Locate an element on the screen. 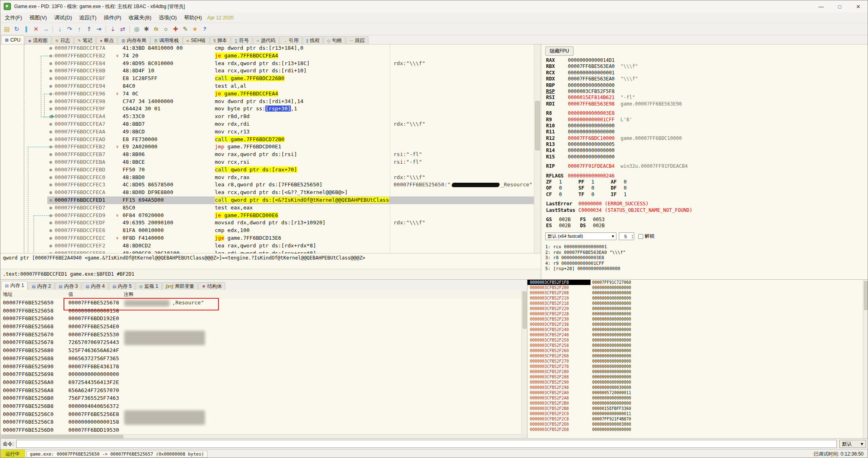 This screenshot has height=458, width=868. stack-row: 0000003CFB52F2080000000000000000 is located at coordinates (698, 293).